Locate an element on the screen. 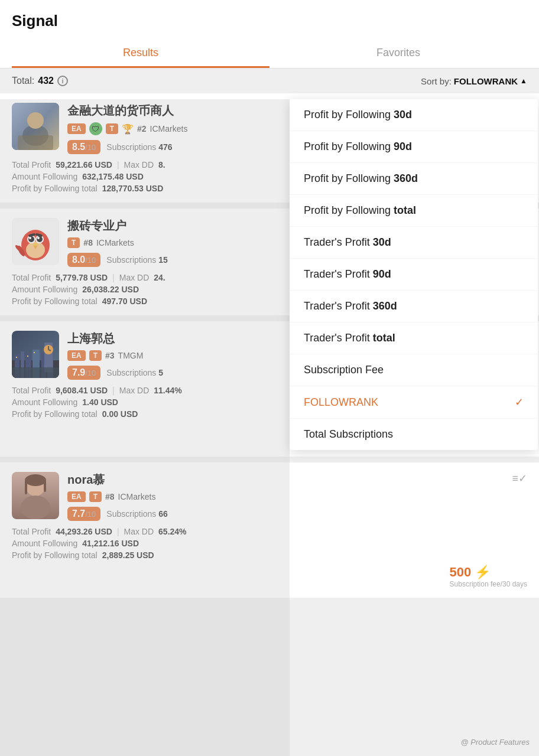 Image resolution: width=539 pixels, height=756 pixels. badge-trophy: 🏆 is located at coordinates (128, 129).